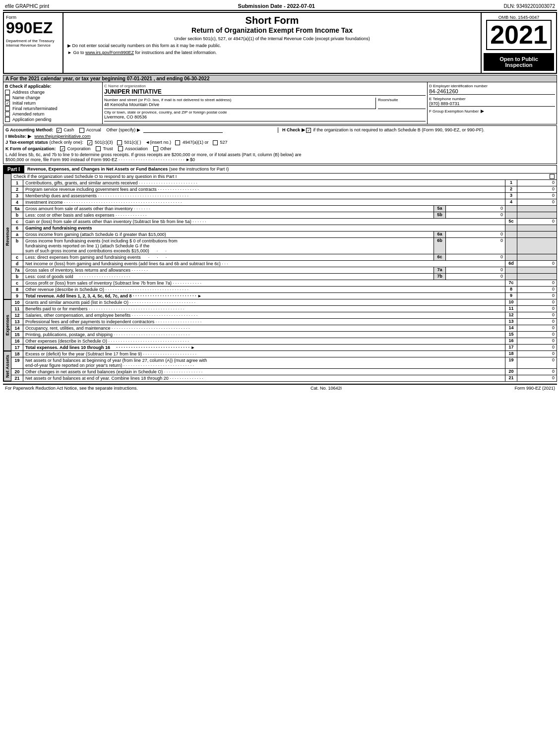 The height and width of the screenshot is (756, 560). What do you see at coordinates (7, 103) in the screenshot?
I see `initial-checkbox` at bounding box center [7, 103].